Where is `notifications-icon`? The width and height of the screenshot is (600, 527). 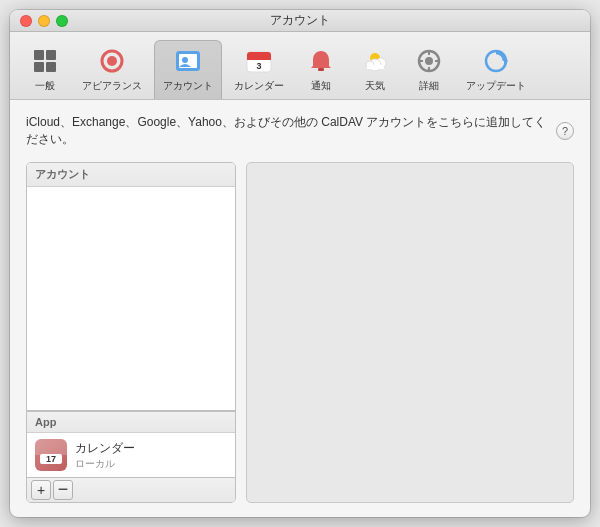 notifications-icon is located at coordinates (321, 61).